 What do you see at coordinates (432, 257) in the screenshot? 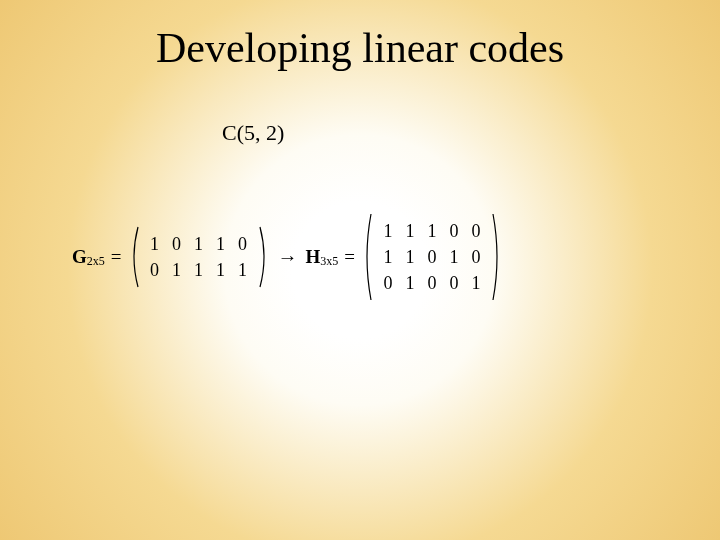
I see `h-matrix-grid: 111001101001001` at bounding box center [432, 257].